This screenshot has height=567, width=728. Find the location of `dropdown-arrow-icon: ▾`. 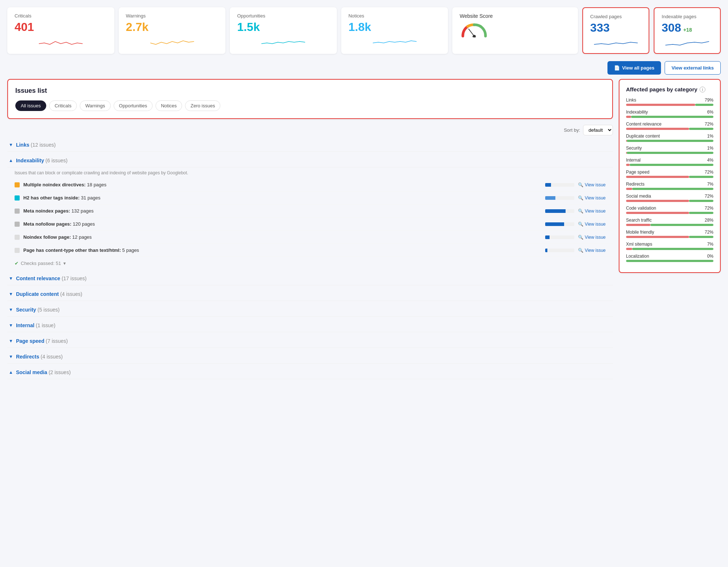

dropdown-arrow-icon: ▾ is located at coordinates (65, 263).